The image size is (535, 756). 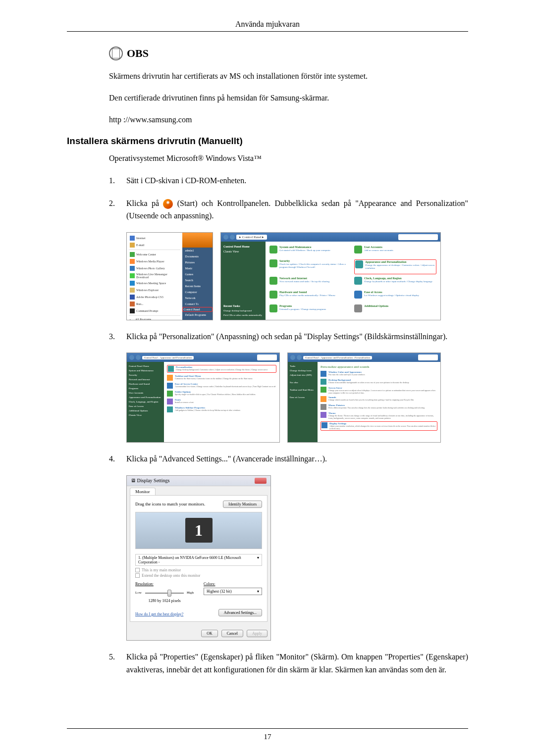 I want to click on identify-monitors-button: Identify Monitors, so click(x=243, y=504).